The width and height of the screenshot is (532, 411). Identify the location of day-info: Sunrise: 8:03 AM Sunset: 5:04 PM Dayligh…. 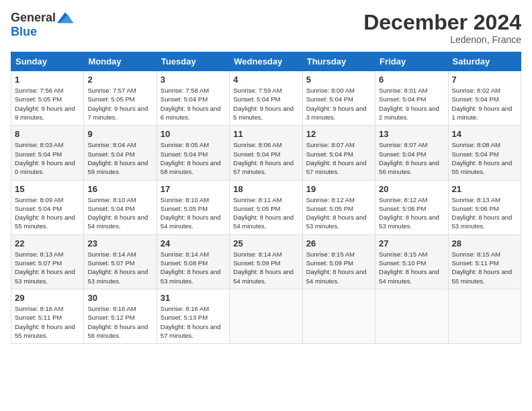
(47, 158).